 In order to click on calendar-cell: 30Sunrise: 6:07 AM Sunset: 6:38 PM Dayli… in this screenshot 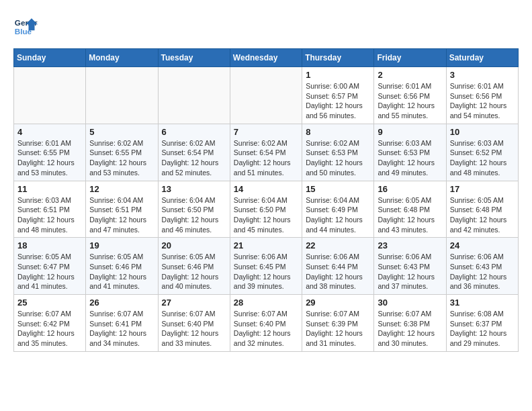, I will do `click(410, 324)`.